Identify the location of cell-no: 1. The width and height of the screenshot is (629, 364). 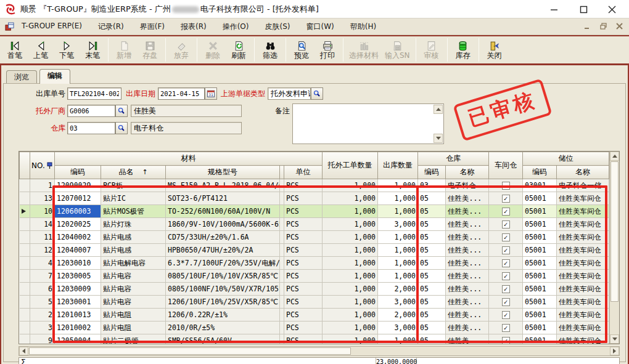
(43, 186).